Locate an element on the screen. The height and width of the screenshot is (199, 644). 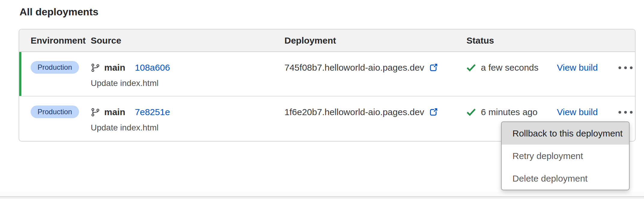
current-deployment-indicator is located at coordinates (20, 74).